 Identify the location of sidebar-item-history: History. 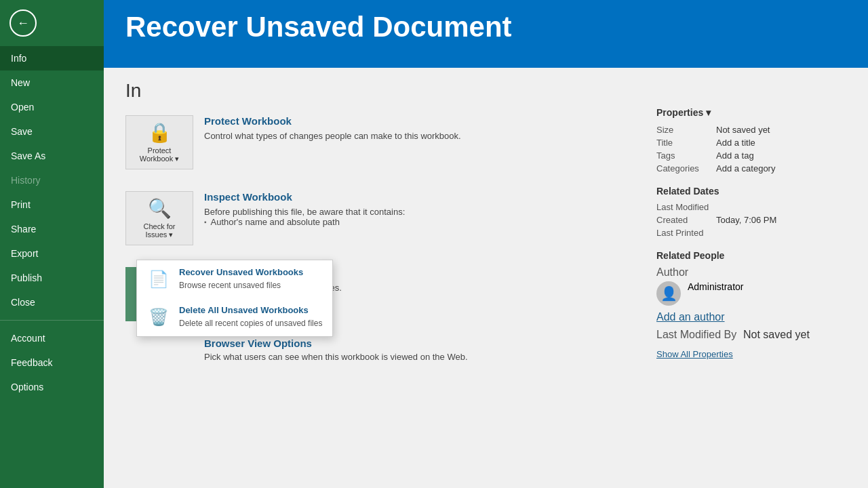
(52, 180).